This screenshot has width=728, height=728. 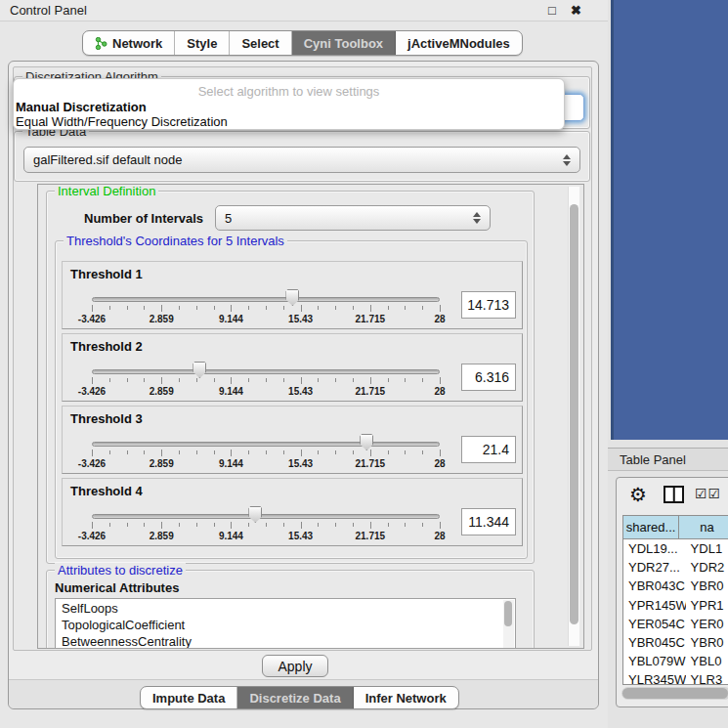 I want to click on threshold-4-slider-track, so click(x=266, y=516).